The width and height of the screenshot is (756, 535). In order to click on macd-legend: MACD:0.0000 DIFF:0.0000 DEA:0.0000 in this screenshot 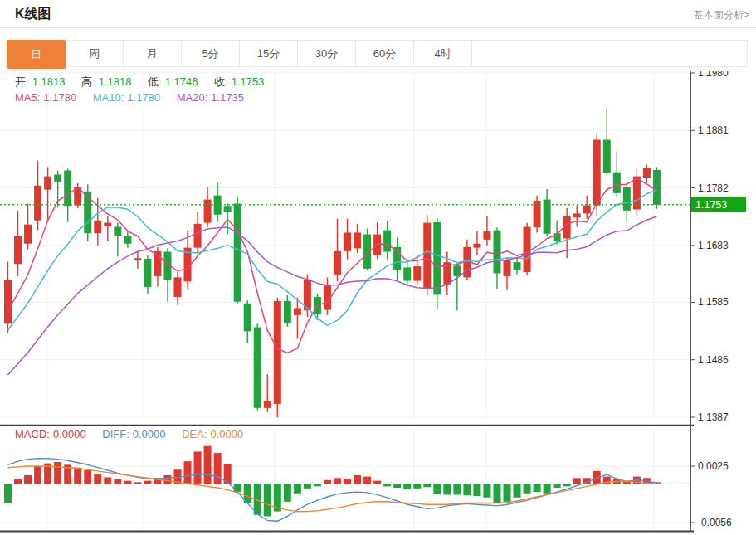, I will do `click(131, 435)`.